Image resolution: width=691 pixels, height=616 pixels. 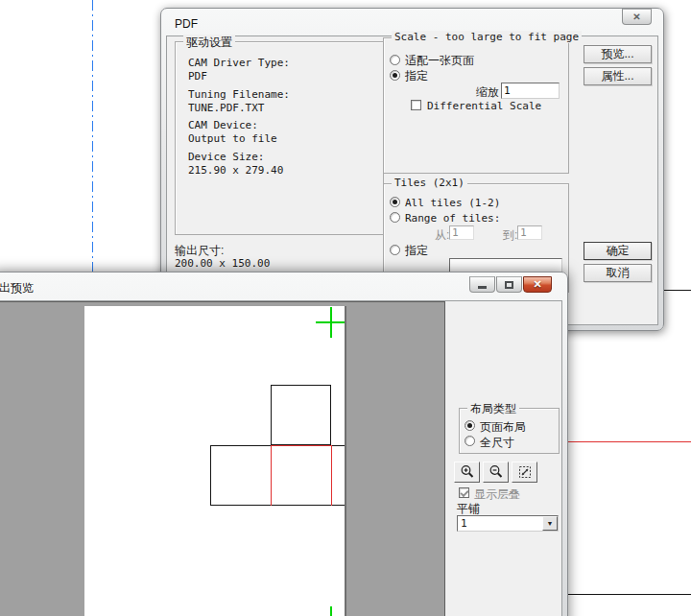 What do you see at coordinates (618, 54) in the screenshot?
I see `preview-button: 预览...` at bounding box center [618, 54].